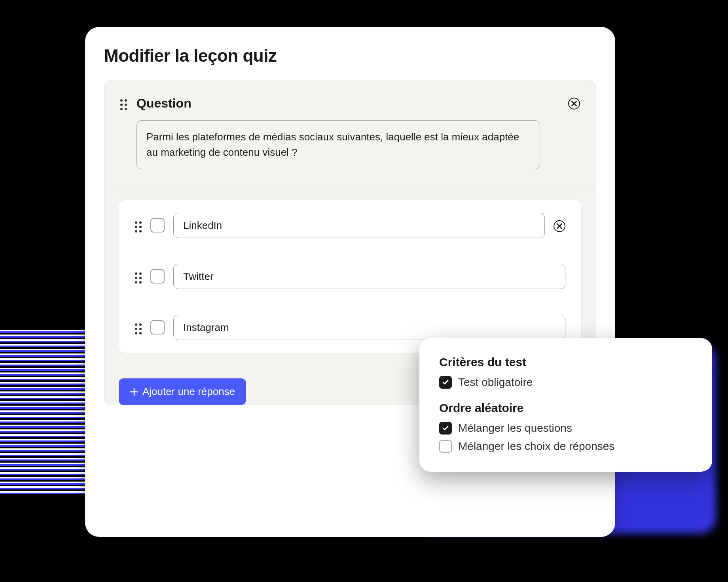 The height and width of the screenshot is (582, 728). I want to click on question-header-main: Question, so click(347, 133).